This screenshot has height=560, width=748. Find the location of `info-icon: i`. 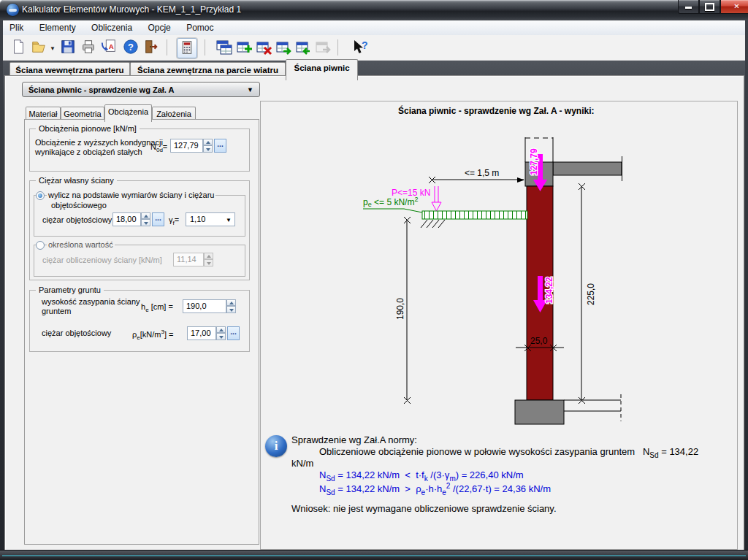

info-icon: i is located at coordinates (276, 446).